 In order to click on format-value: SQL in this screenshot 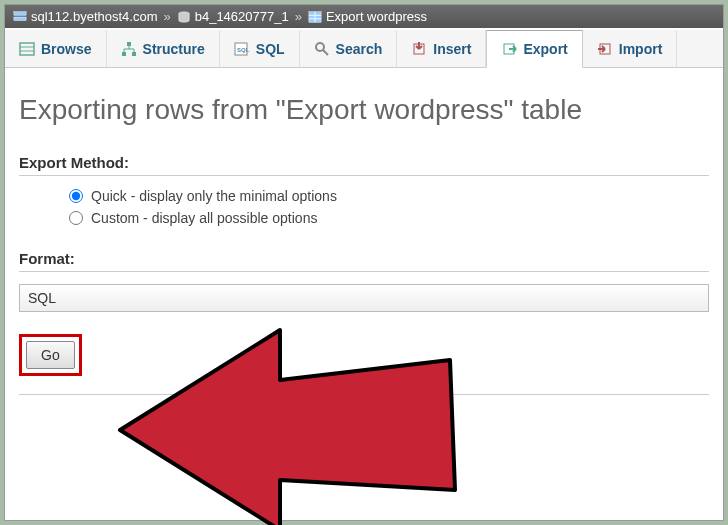, I will do `click(42, 298)`.